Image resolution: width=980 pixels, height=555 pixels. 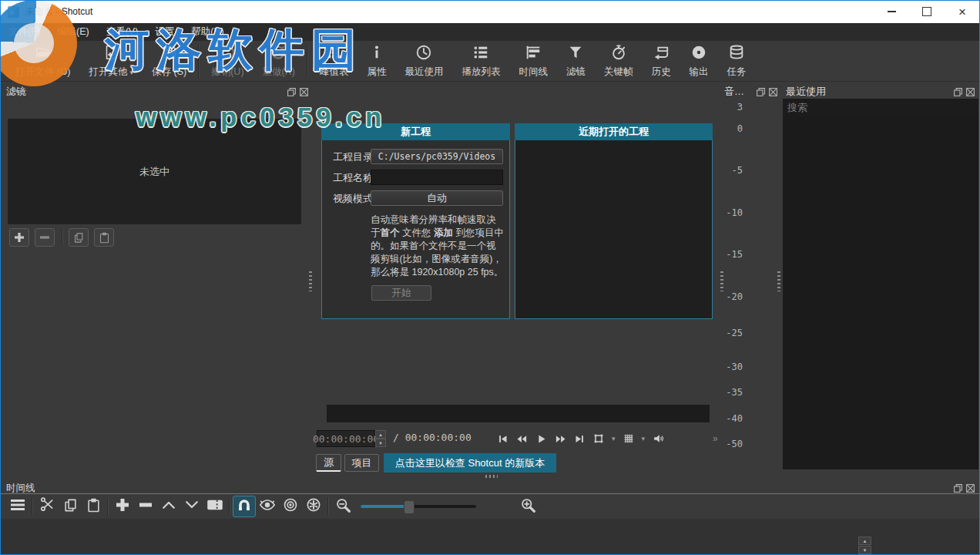 I want to click on grid-icon, so click(x=629, y=439).